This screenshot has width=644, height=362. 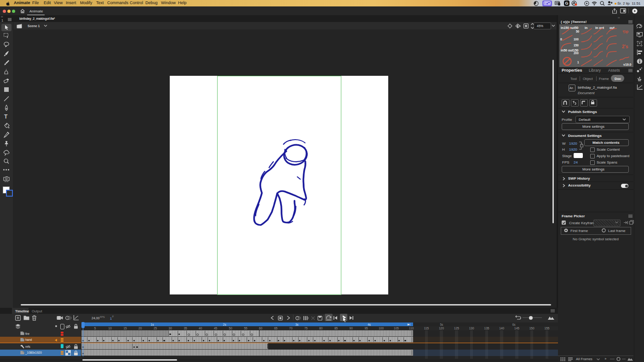 What do you see at coordinates (561, 40) in the screenshot?
I see `svg-text: 0` at bounding box center [561, 40].